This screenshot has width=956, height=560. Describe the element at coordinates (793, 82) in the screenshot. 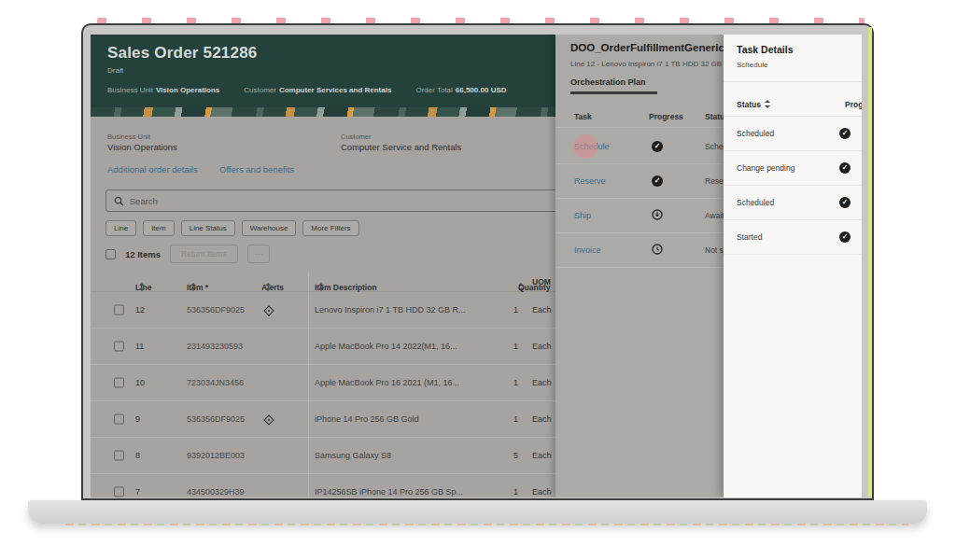

I see `divider` at that location.